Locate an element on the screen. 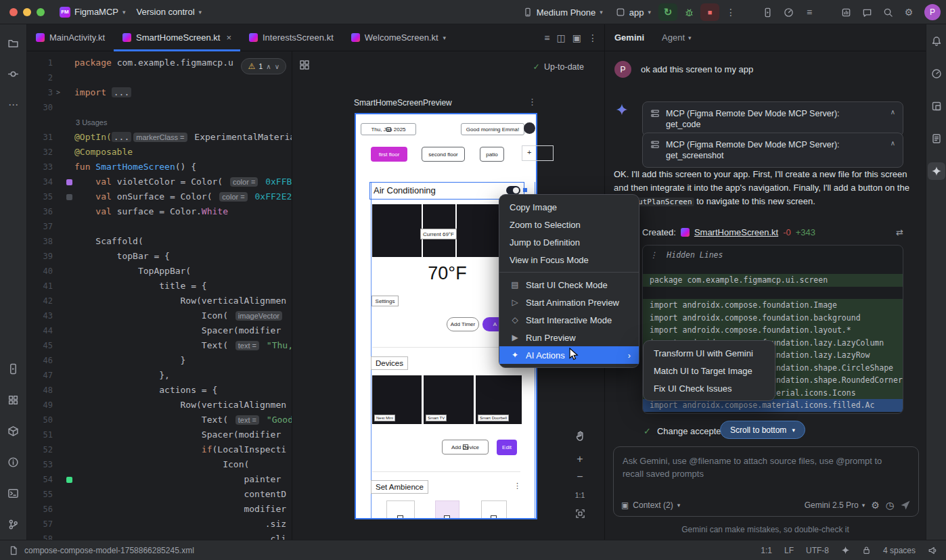  menu-item-start-ui-check-mode: ▤Start UI Check Mode is located at coordinates (569, 285).